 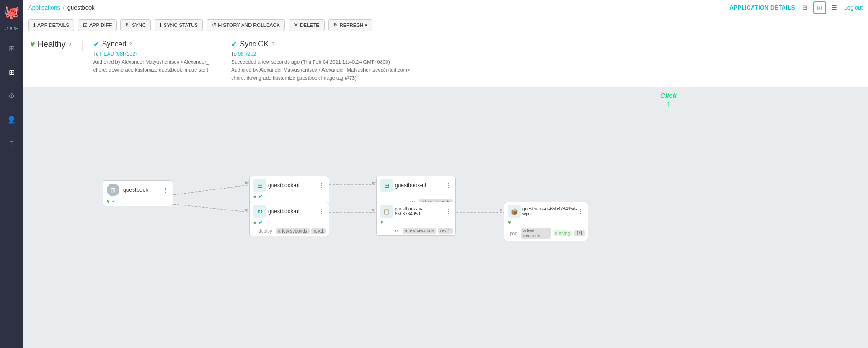 What do you see at coordinates (261, 197) in the screenshot?
I see `svc-check-icon: ✔` at bounding box center [261, 197].